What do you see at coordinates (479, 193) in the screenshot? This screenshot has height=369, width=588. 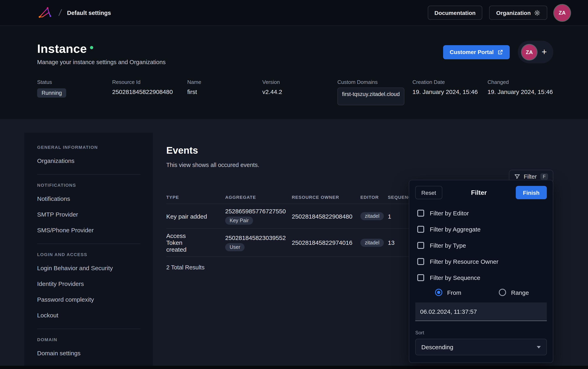 I see `filter-panel-title: Filter` at bounding box center [479, 193].